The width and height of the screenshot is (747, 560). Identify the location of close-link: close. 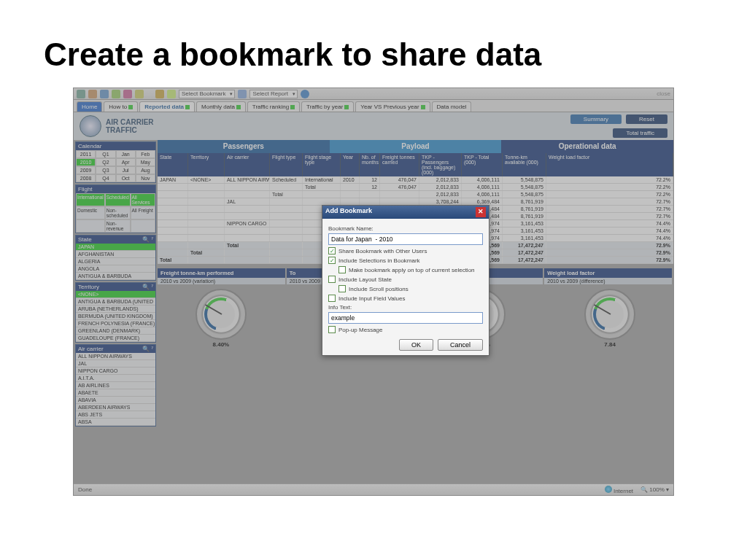
(664, 93).